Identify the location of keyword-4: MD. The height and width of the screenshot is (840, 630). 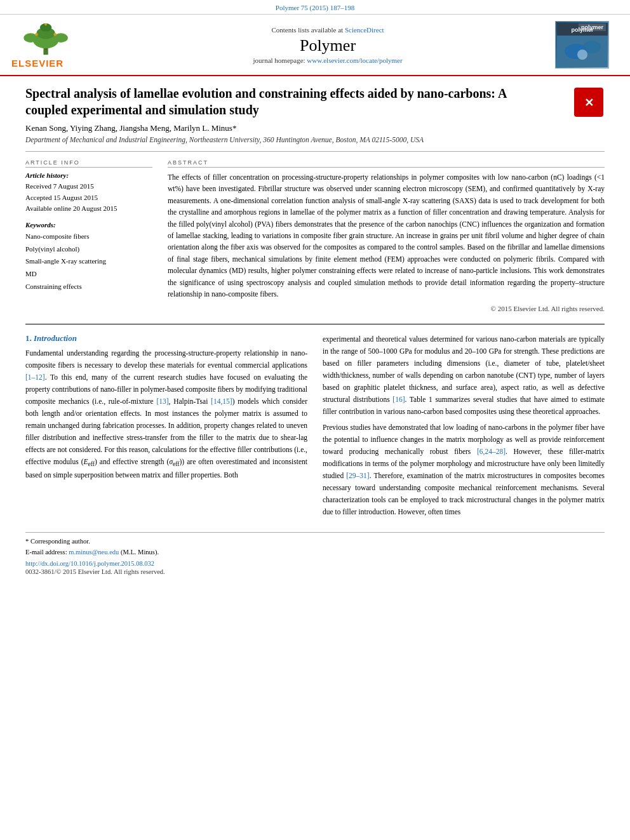
(89, 274).